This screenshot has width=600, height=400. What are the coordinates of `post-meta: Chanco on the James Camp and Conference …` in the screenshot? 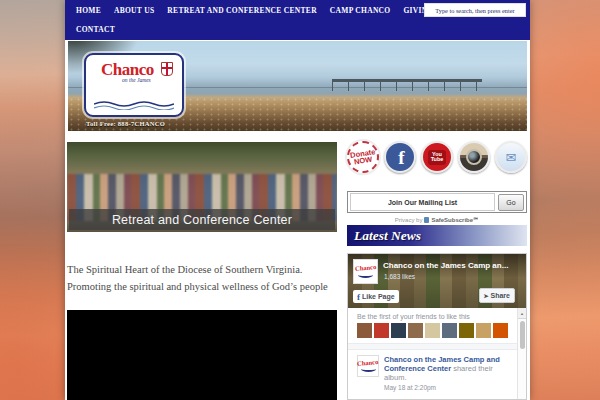 It's located at (450, 374).